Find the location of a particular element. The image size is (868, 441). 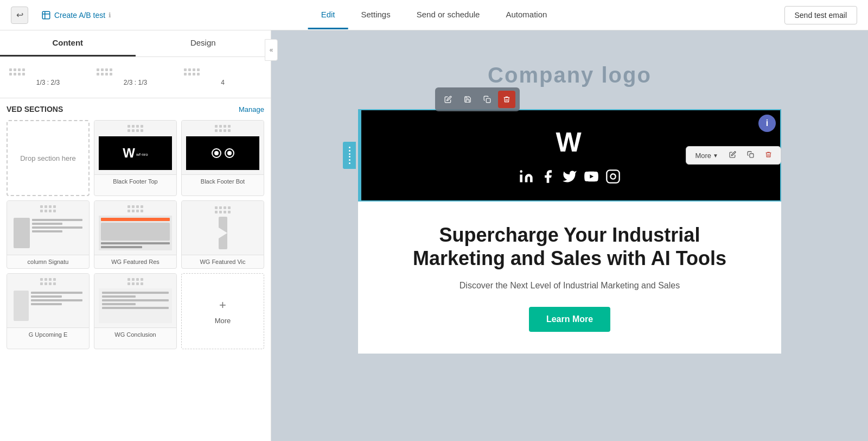

section-card-column-sig: column Signatu is located at coordinates (48, 235).